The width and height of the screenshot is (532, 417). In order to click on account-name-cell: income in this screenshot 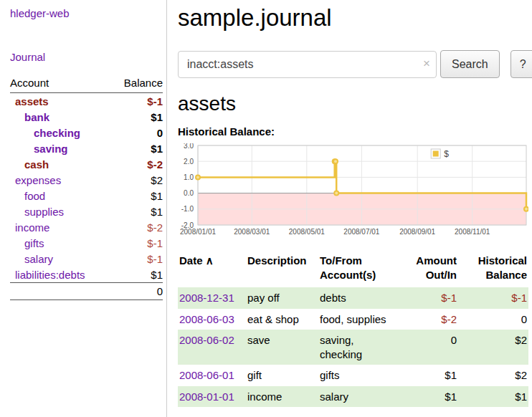, I will do `click(60, 227)`.